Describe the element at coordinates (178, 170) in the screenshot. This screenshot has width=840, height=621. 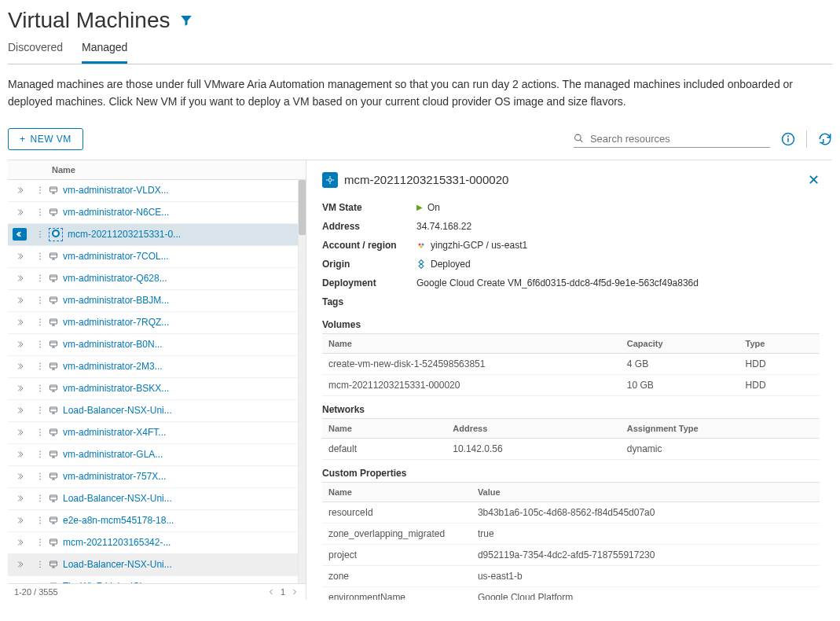
I see `column-header-name: Name` at that location.